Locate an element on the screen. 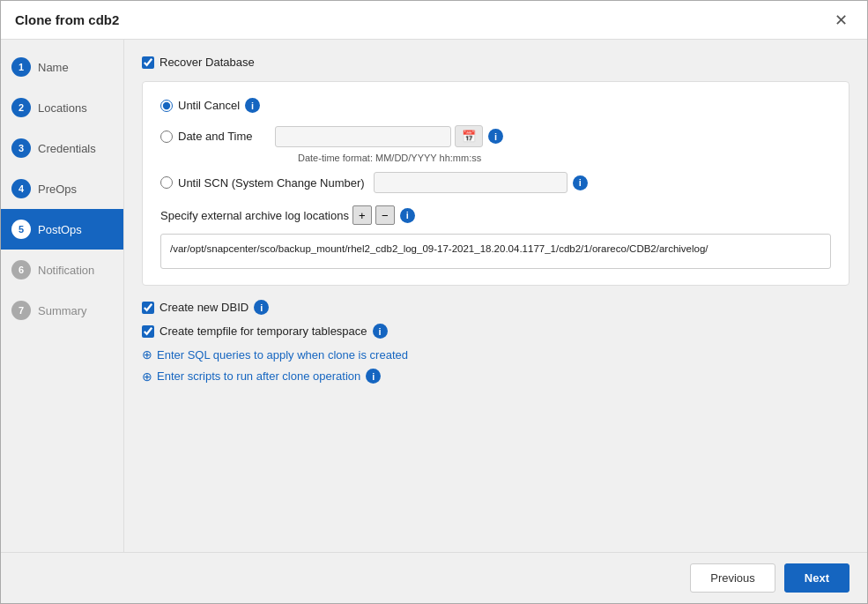 This screenshot has width=868, height=604. sidebar-item-label-7: Summary is located at coordinates (63, 310).